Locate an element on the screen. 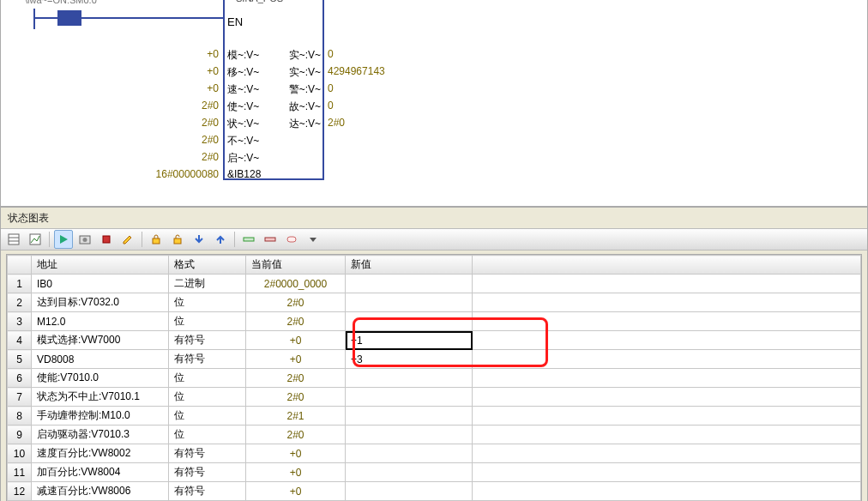  status-toolbar is located at coordinates (434, 239).